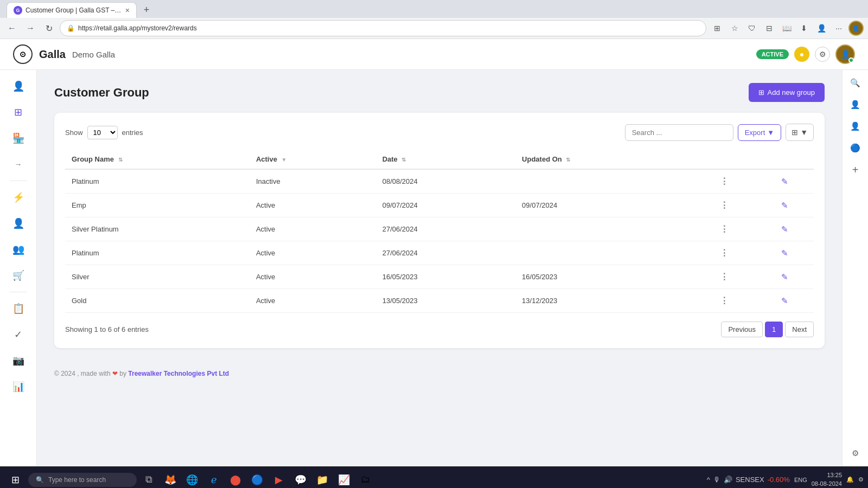 The height and width of the screenshot is (488, 868). I want to click on taskbar-search: 🔍 Type here to search, so click(82, 480).